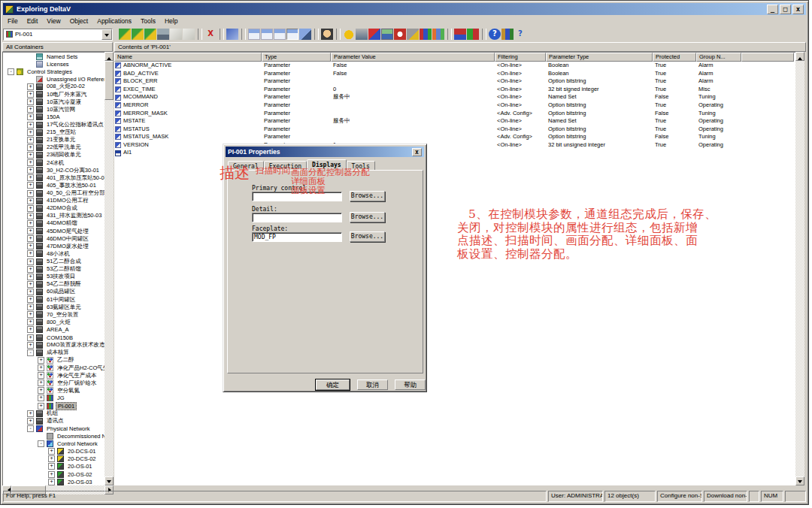  I want to click on details-view-icon, so click(292, 35).